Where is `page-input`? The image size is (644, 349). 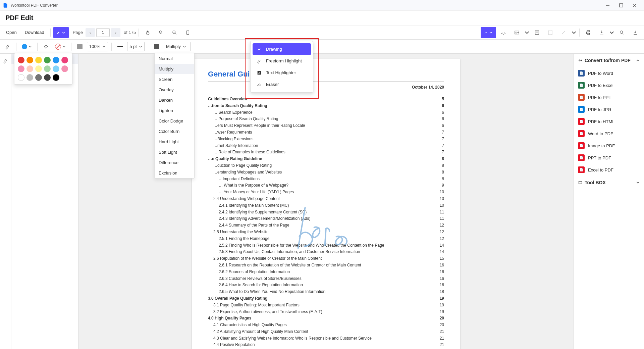
page-input is located at coordinates (103, 33).